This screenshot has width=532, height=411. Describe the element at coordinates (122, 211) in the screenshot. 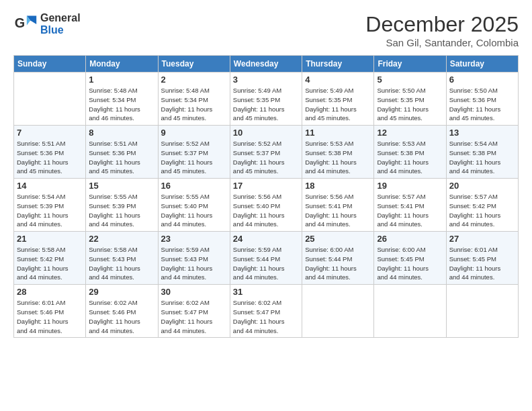

I see `day-info: Sunrise: 5:55 AM Sunset: 5:39 PM Dayligh…` at that location.